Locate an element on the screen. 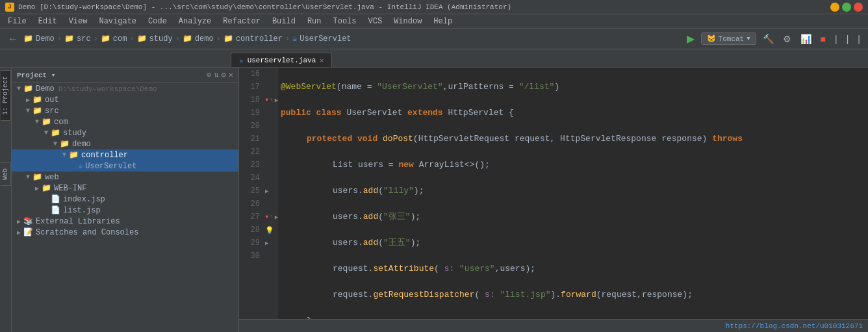  project-panel-tab: 1: Project is located at coordinates (6, 96).